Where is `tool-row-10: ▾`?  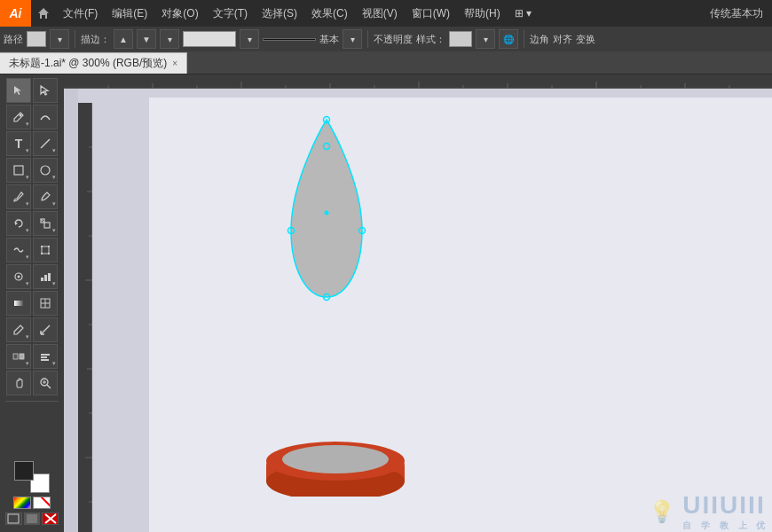
tool-row-10: ▾ is located at coordinates (32, 330).